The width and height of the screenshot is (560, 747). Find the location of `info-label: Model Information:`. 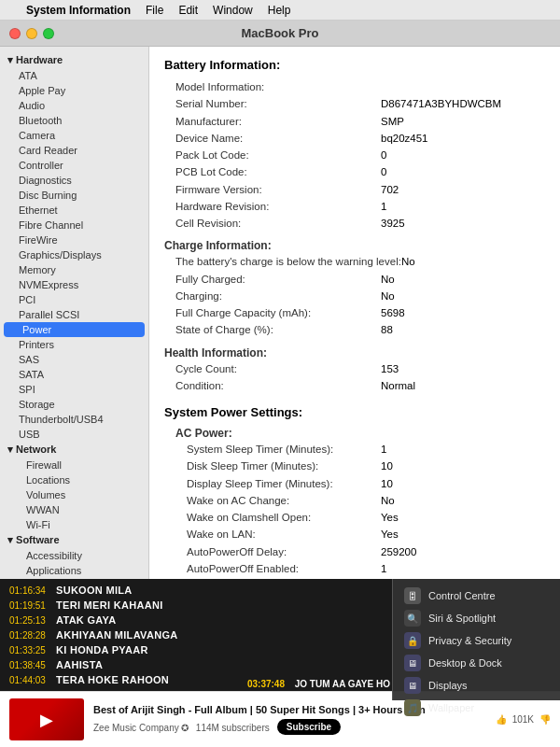

info-label: Model Information: is located at coordinates (278, 88).